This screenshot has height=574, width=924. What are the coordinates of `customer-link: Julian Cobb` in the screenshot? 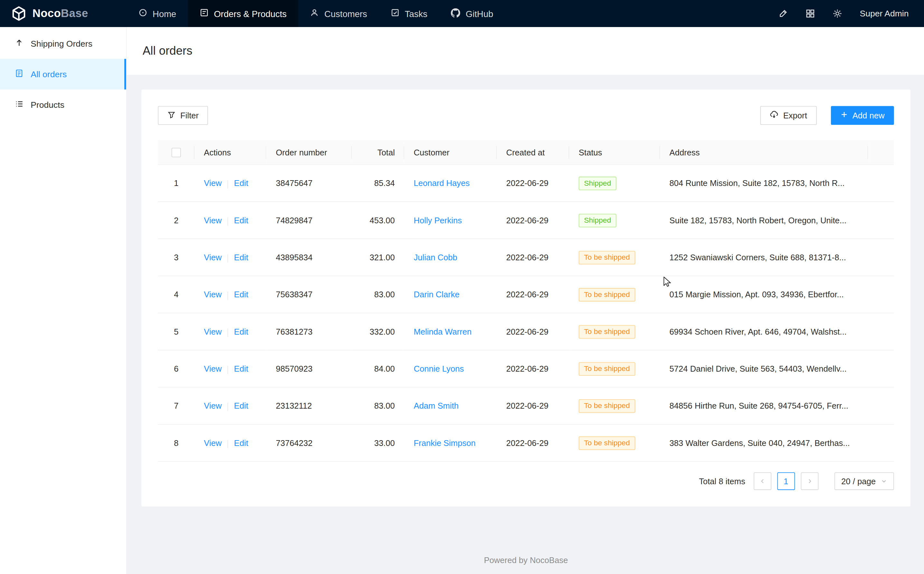 It's located at (435, 257).